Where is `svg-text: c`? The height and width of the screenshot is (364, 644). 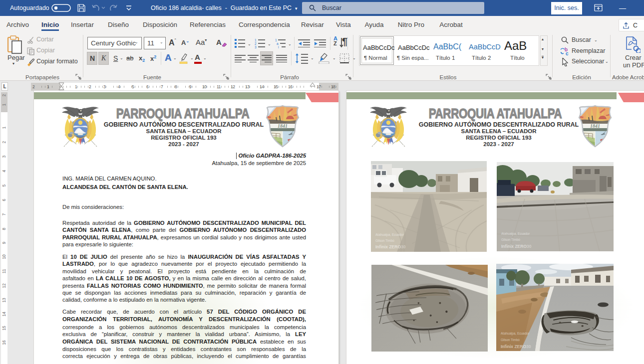
svg-text: c is located at coordinates (567, 53).